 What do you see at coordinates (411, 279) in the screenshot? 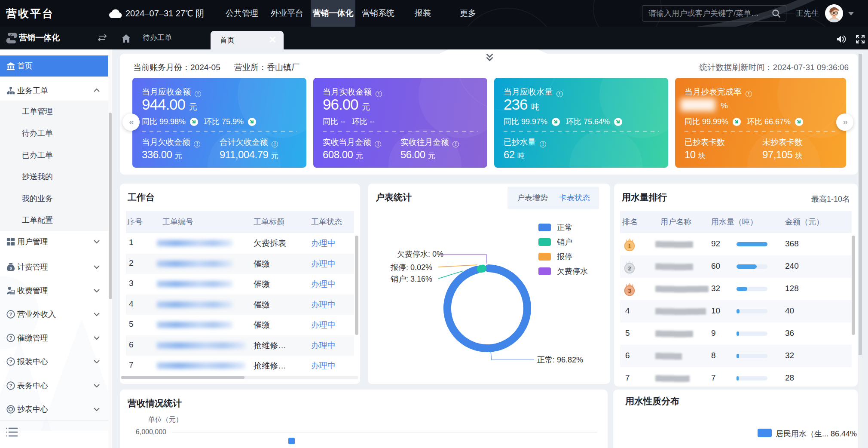
I see `svg-text: 销户: 3.16%` at bounding box center [411, 279].